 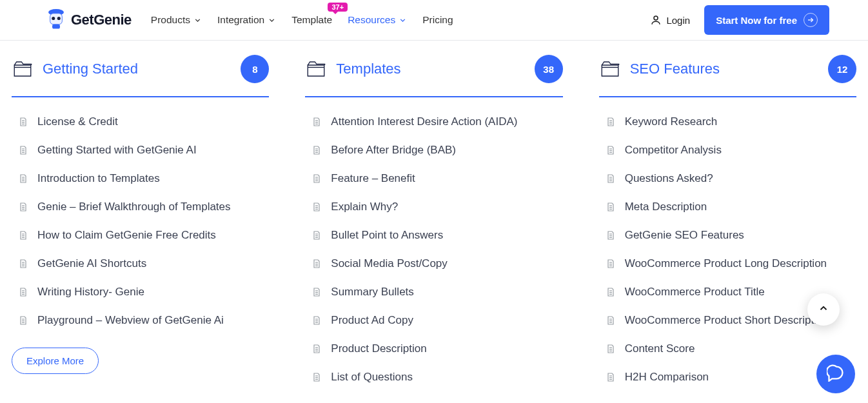 What do you see at coordinates (836, 374) in the screenshot?
I see `chat-button` at bounding box center [836, 374].